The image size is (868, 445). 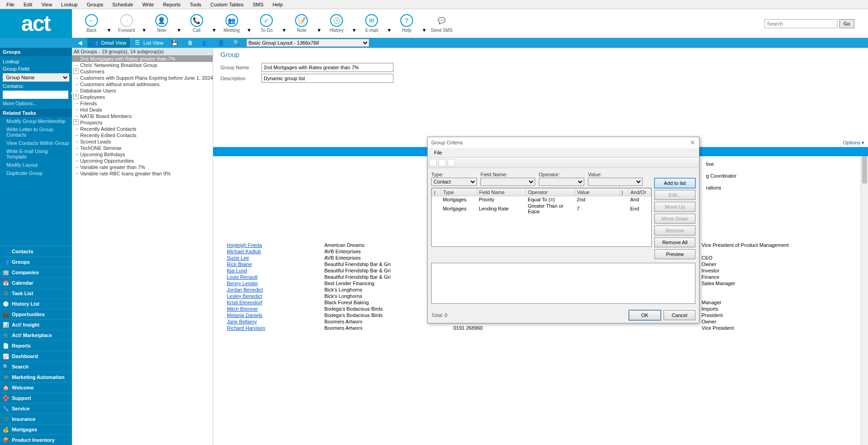 I want to click on nav-item-calendar: 📅Calendar, so click(x=36, y=282).